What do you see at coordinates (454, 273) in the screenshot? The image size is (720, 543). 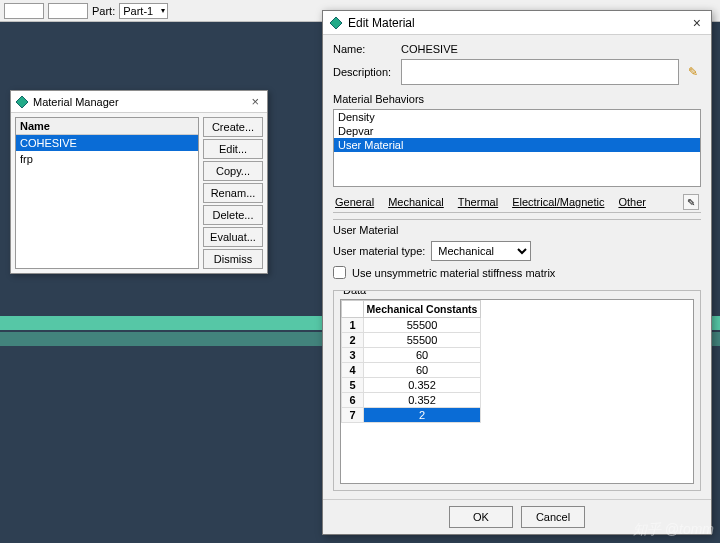 I see `unsymmetric-label: Use unsymmetric material stiffness matri…` at bounding box center [454, 273].